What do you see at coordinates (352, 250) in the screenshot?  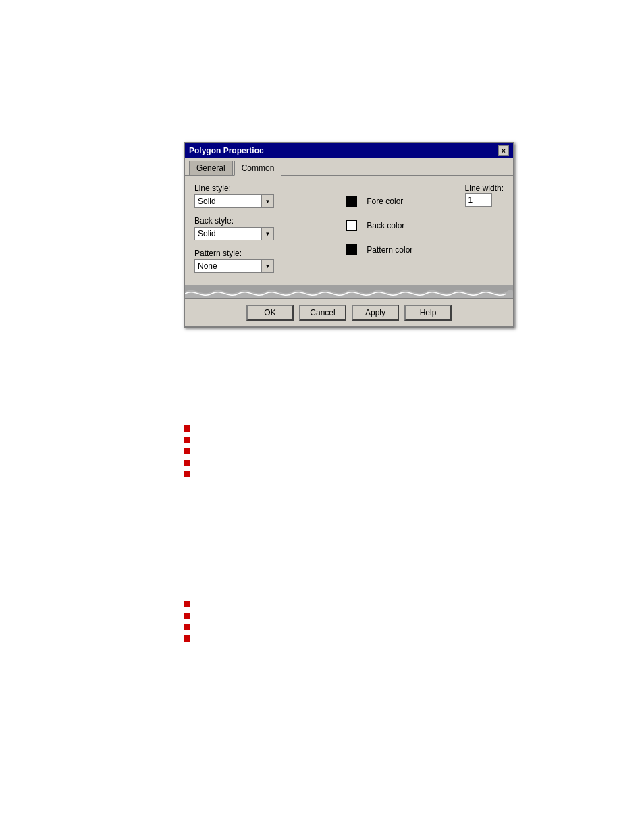 I see `pattern-color-swatch` at bounding box center [352, 250].